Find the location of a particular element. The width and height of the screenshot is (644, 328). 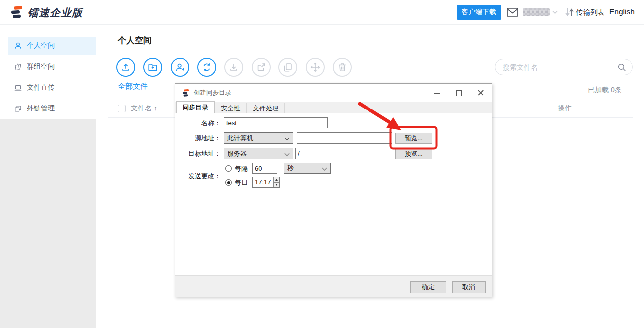

invite-user-button is located at coordinates (180, 67).